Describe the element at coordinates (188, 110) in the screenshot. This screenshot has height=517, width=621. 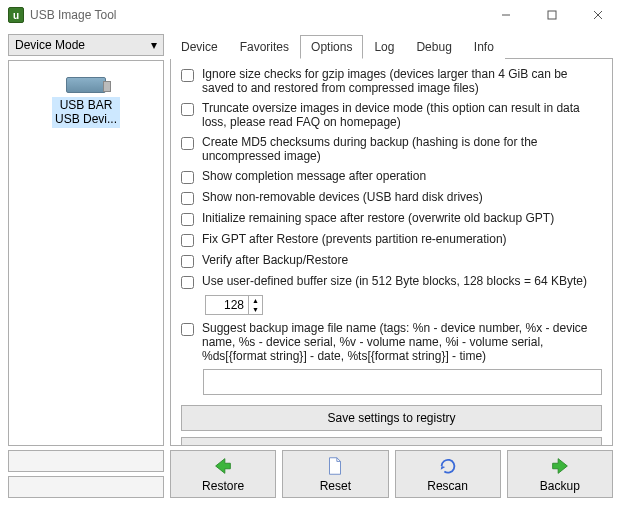
I see `truncate-checkbox` at that location.